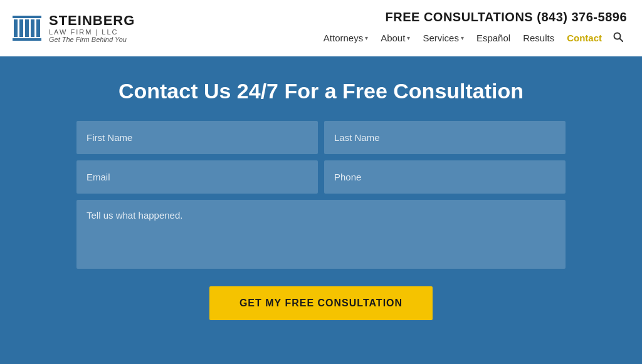  I want to click on firm-sub: LAW FIRM | LLC, so click(92, 32).